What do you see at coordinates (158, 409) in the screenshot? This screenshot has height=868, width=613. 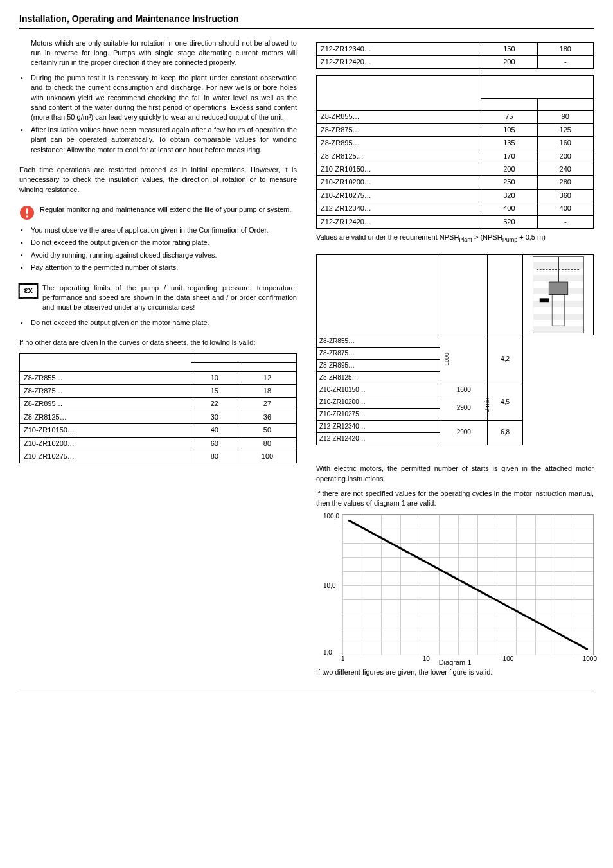 I see `flow-table-1: Z8-ZR855…1012Z8-ZR875…1518Z8-ZR895…2227Z…` at bounding box center [158, 409].